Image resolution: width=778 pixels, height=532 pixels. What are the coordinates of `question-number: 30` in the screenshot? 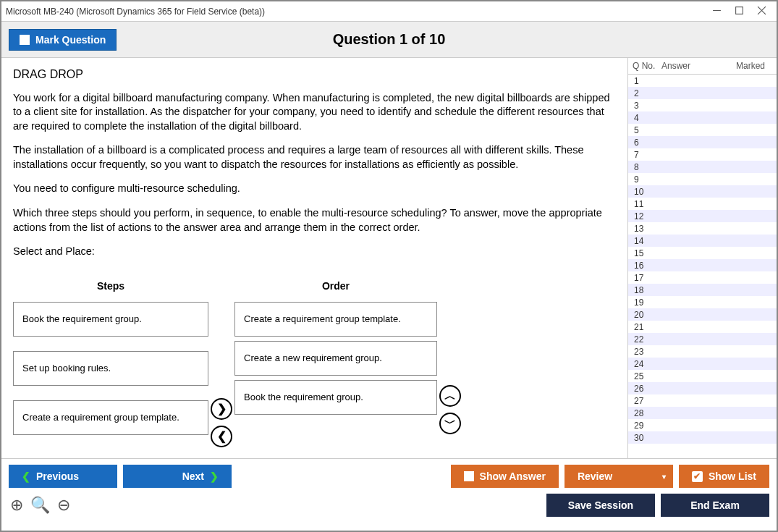 It's located at (646, 438).